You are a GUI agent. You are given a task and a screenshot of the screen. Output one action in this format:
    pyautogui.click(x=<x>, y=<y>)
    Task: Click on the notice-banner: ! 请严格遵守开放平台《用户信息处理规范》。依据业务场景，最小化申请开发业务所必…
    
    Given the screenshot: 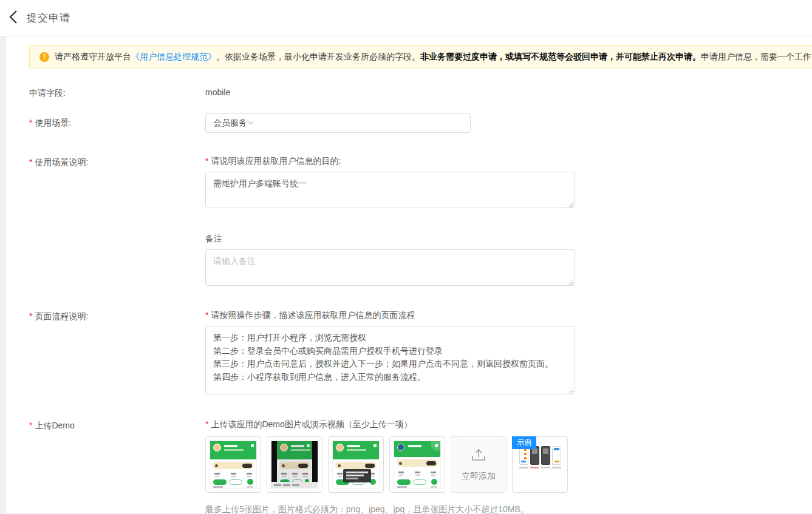 What is the action you would take?
    pyautogui.click(x=420, y=57)
    